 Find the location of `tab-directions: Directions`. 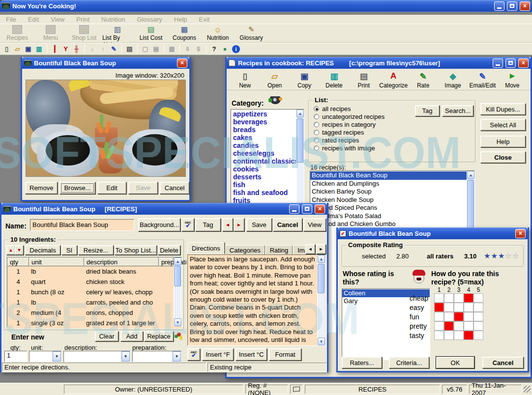

tab-directions: Directions is located at coordinates (206, 248).